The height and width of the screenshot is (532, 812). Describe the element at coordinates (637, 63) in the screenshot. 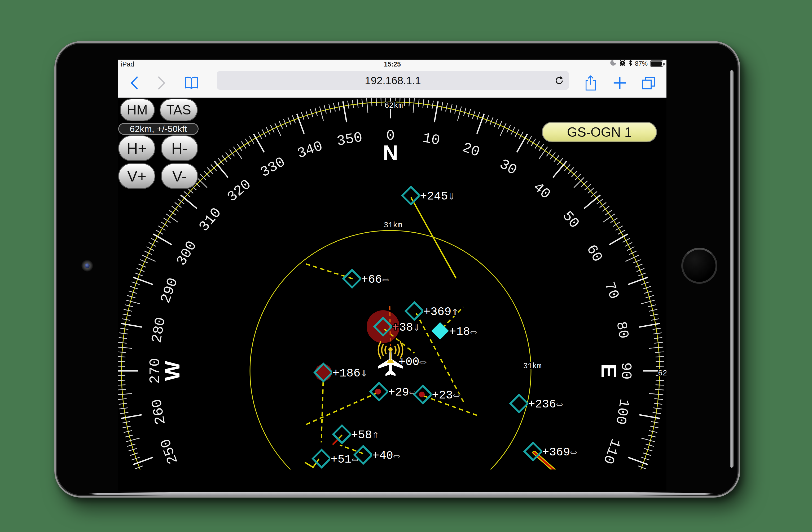

I see `status-icons: 87%` at that location.